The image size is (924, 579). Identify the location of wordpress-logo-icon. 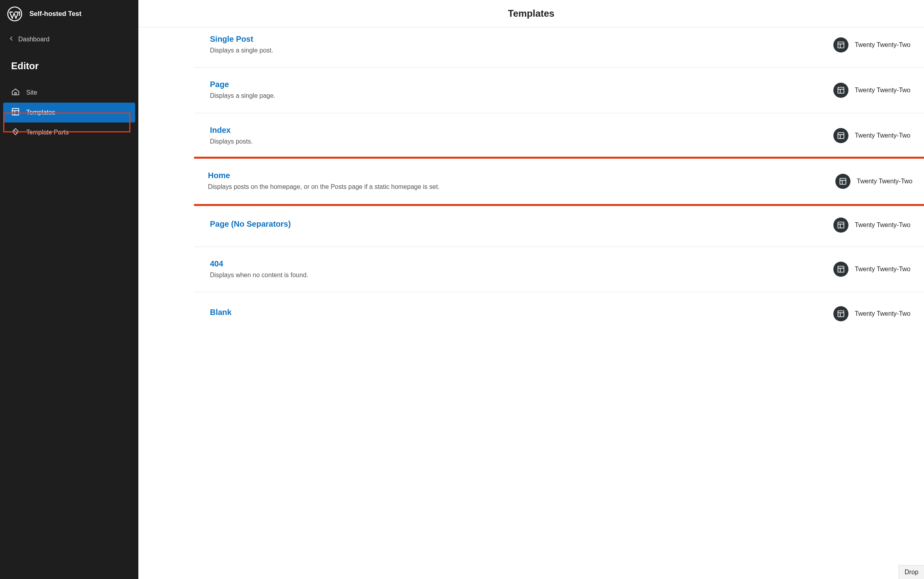
(15, 14).